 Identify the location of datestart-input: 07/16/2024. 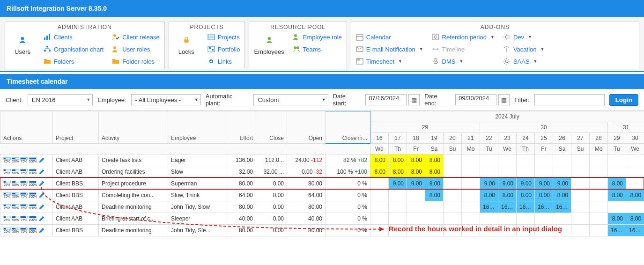
(386, 100).